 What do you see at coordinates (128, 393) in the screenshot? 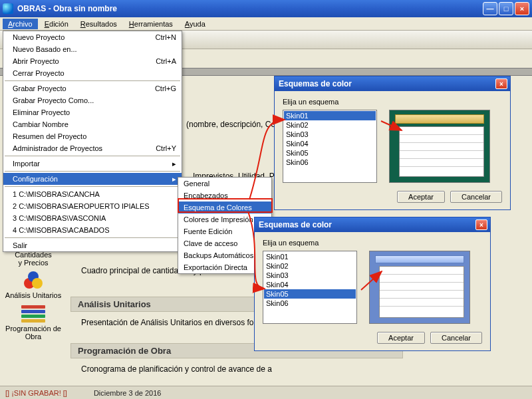
I see `status-date: Diciembre 3 de 2016` at bounding box center [128, 393].